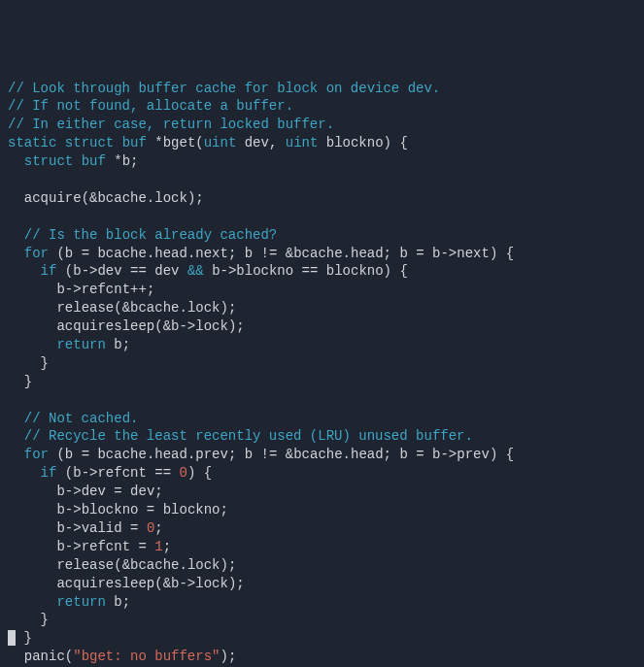  What do you see at coordinates (138, 289) in the screenshot?
I see `plusplus: ++` at bounding box center [138, 289].